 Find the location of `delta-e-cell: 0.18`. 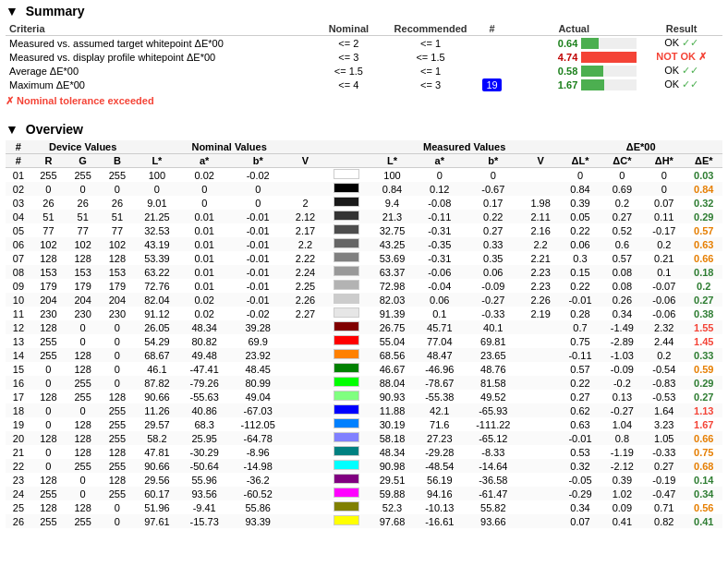

delta-e-cell: 0.18 is located at coordinates (704, 271).